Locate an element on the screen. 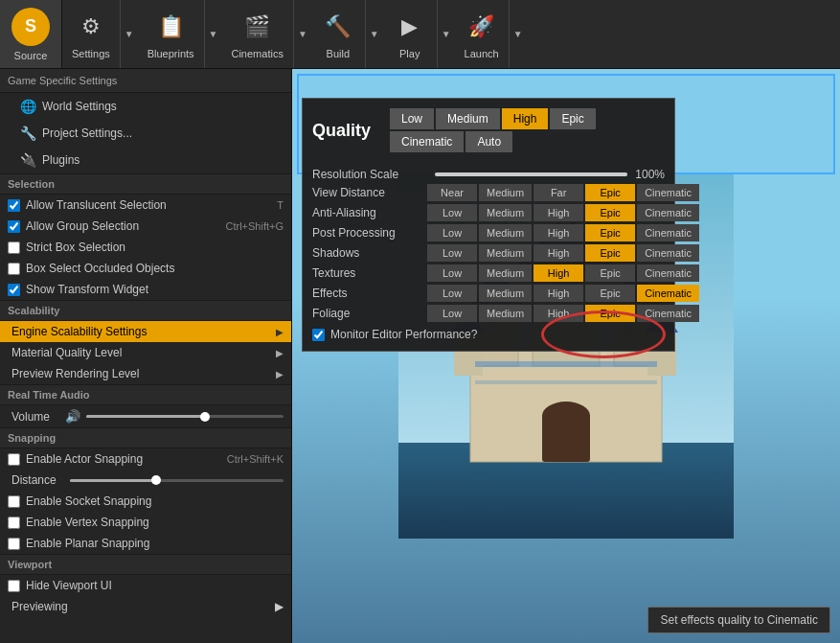 This screenshot has height=643, width=840. enable-planar-snapping-item: Enable Planar Snapping is located at coordinates (146, 543).